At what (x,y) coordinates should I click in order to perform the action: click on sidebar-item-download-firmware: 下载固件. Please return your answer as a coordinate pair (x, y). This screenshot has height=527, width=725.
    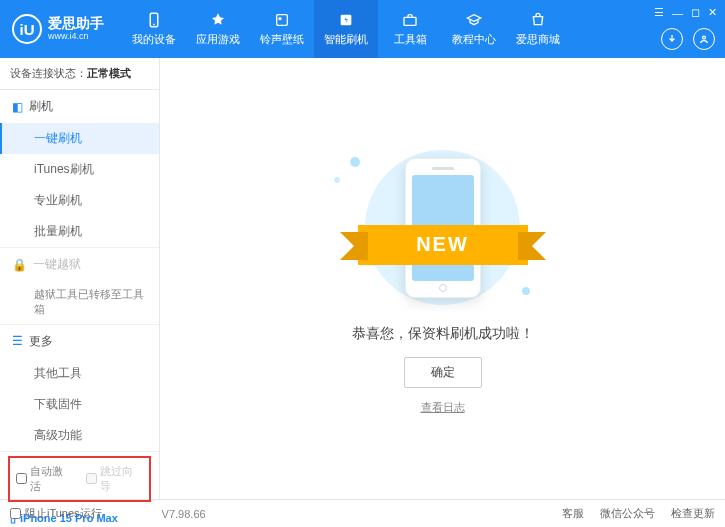
    Looking at the image, I should click on (80, 404).